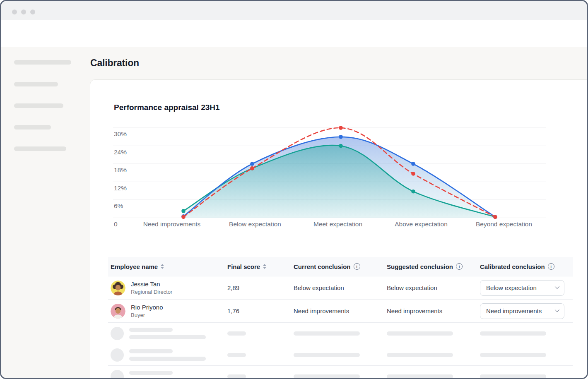 Image resolution: width=588 pixels, height=379 pixels. I want to click on chart-title: Performance appraisal 23H1, so click(167, 108).